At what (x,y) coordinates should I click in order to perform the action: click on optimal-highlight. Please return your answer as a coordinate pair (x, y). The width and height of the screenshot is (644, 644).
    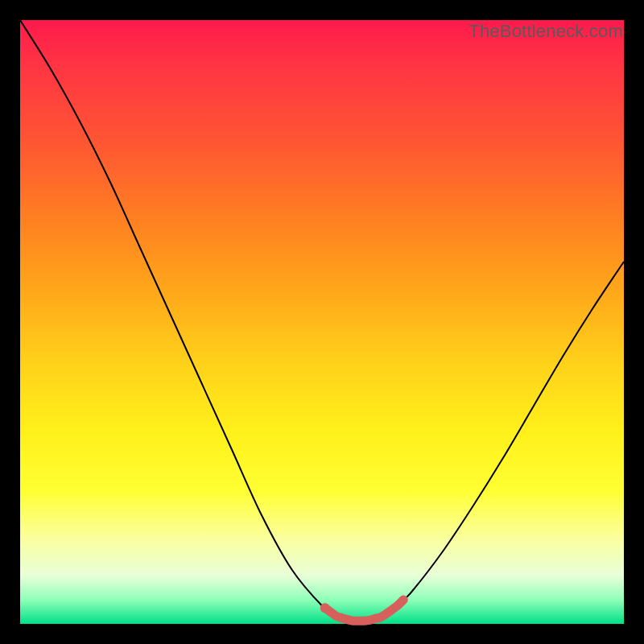
    Looking at the image, I should click on (365, 610).